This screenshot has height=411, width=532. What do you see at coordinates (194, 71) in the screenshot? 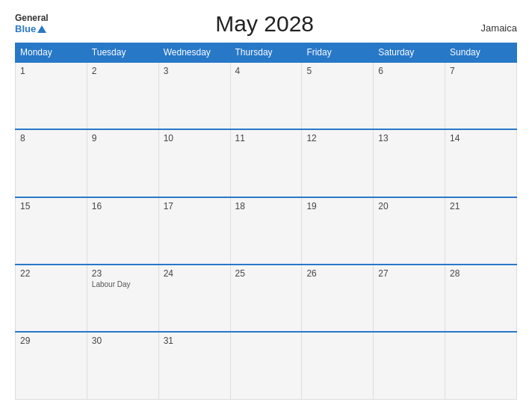
I see `day-number: 3` at bounding box center [194, 71].